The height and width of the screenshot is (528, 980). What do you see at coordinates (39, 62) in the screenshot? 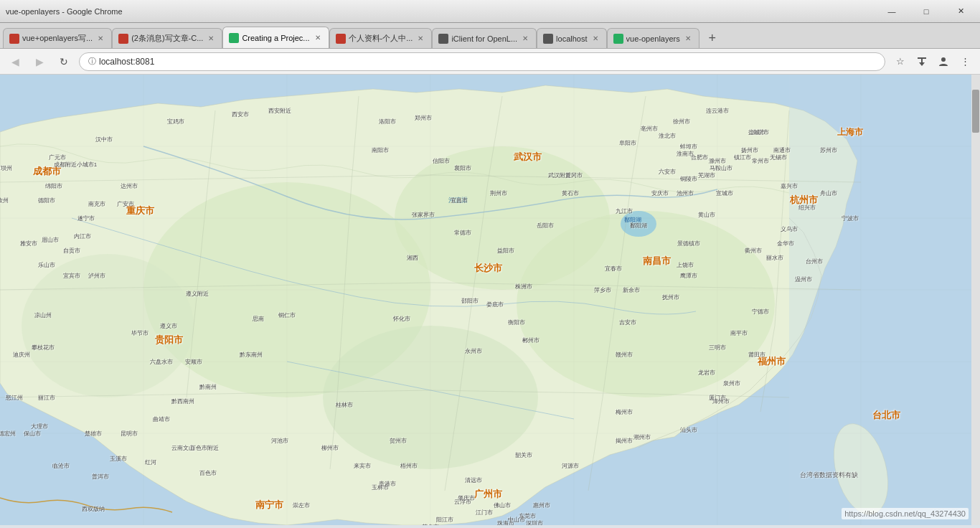
I see `forward-button: ▶` at bounding box center [39, 62].